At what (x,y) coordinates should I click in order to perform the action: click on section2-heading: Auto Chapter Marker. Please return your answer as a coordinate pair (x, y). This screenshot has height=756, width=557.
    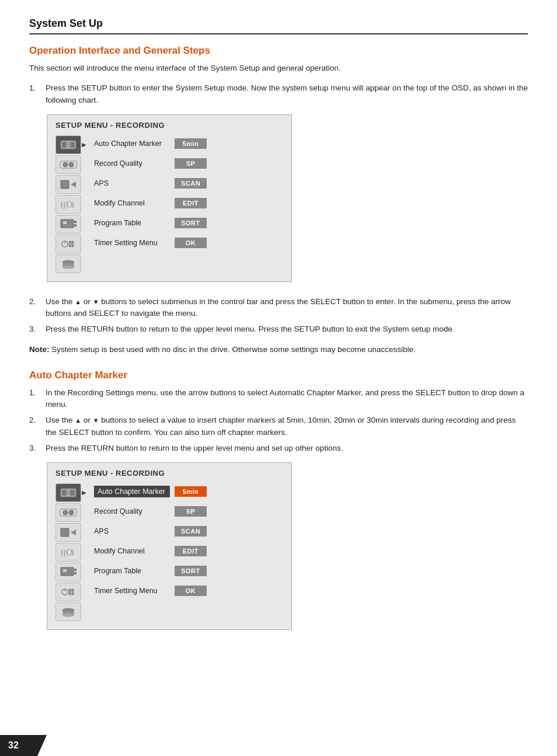
    Looking at the image, I should click on (278, 375).